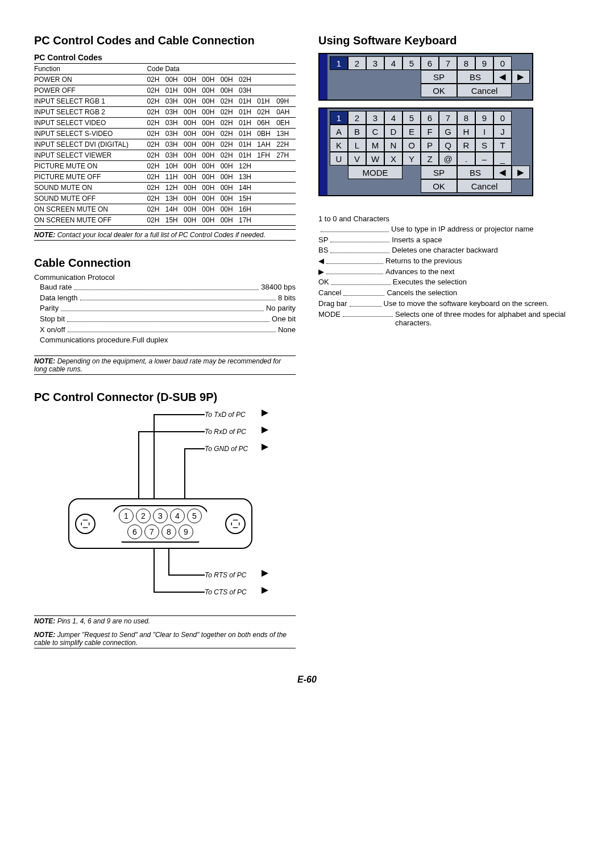  Describe the element at coordinates (466, 145) in the screenshot. I see `key-R: R` at that location.